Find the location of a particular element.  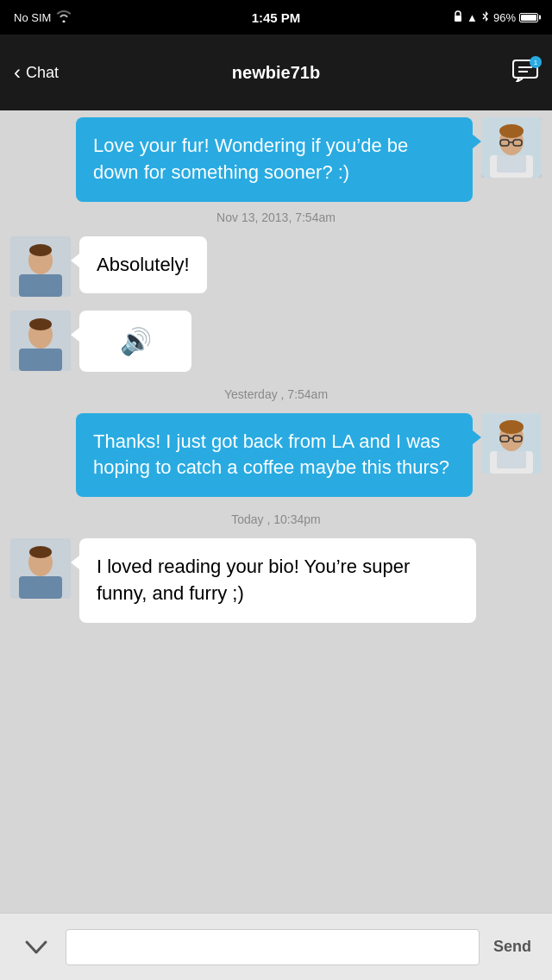

message-input is located at coordinates (273, 947).